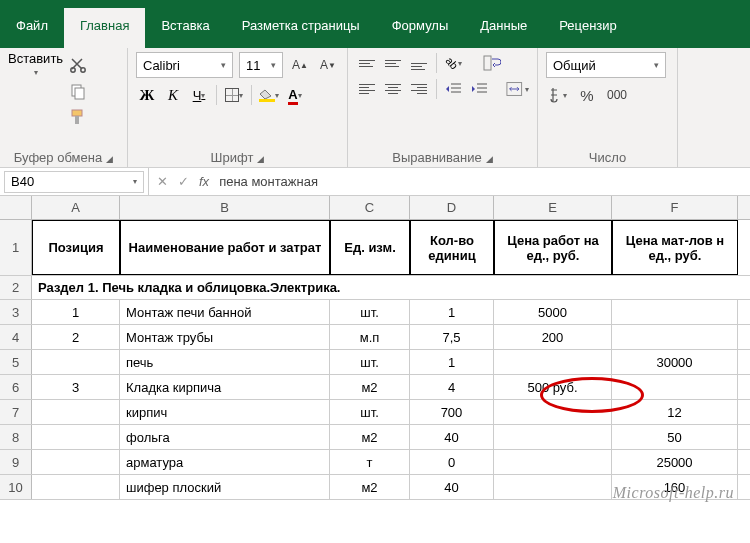 This screenshot has width=750, height=543. Describe the element at coordinates (452, 208) in the screenshot. I see `col-head-D: D` at that location.